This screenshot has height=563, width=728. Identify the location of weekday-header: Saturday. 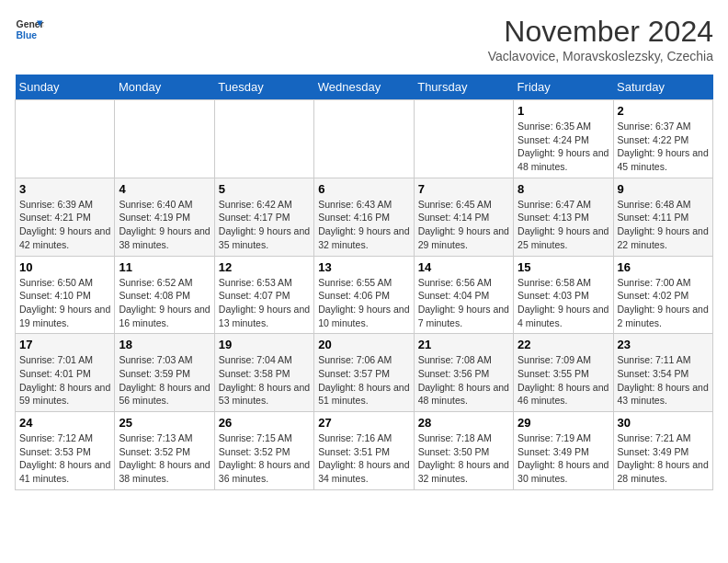
(663, 87).